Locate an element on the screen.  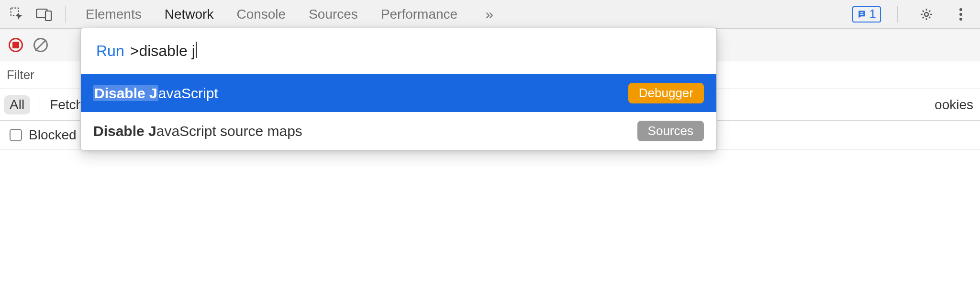
settings-gear-icon is located at coordinates (926, 14).